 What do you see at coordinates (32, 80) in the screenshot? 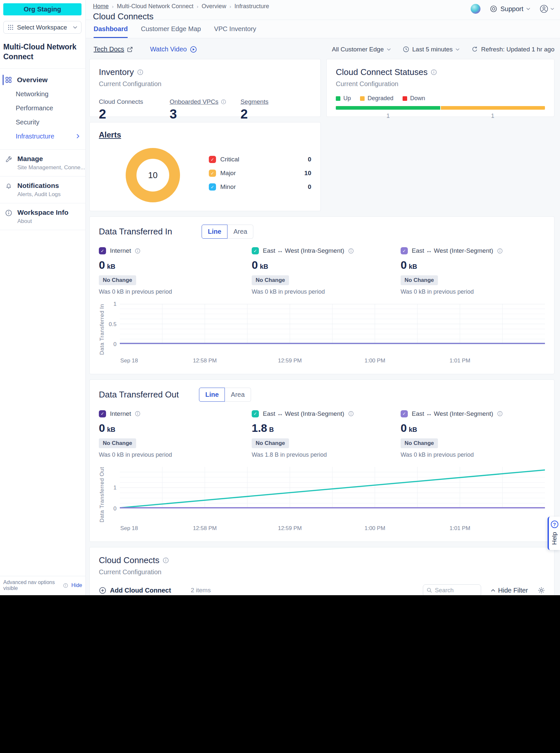
I see `sidebar-item-label: Overview` at bounding box center [32, 80].